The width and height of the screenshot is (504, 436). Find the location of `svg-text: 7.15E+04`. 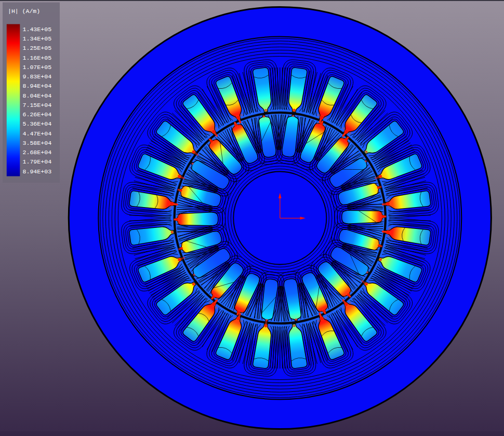

svg-text: 7.15E+04 is located at coordinates (37, 105).